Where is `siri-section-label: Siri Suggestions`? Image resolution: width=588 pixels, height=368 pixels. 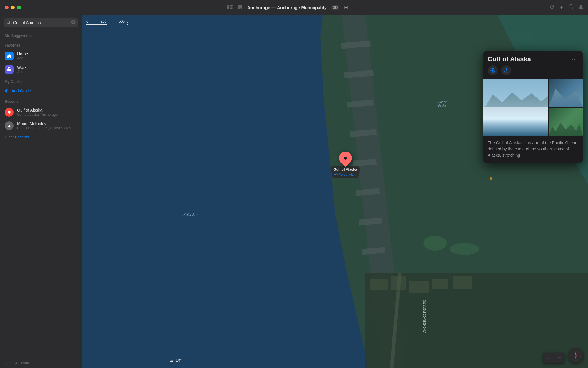
siri-section-label: Siri Suggestions is located at coordinates (41, 35).